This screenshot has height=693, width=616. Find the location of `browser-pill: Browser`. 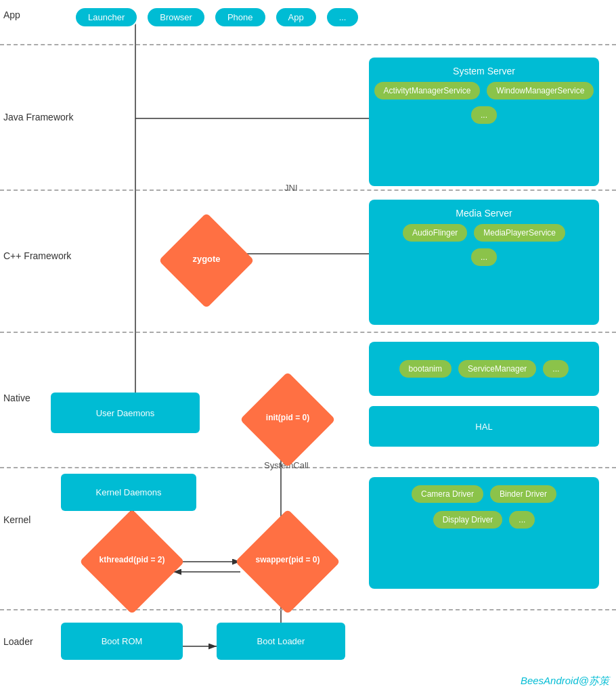

browser-pill: Browser is located at coordinates (176, 18).